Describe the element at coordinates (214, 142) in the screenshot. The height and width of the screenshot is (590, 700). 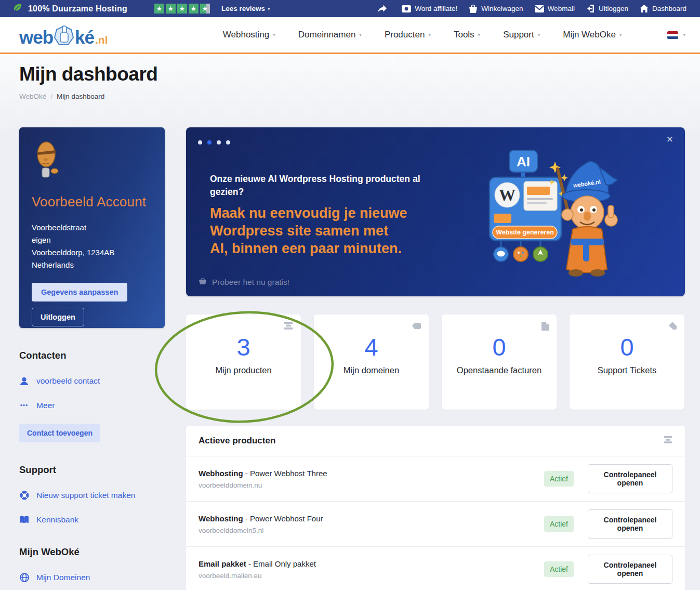
I see `carousel-dots` at that location.